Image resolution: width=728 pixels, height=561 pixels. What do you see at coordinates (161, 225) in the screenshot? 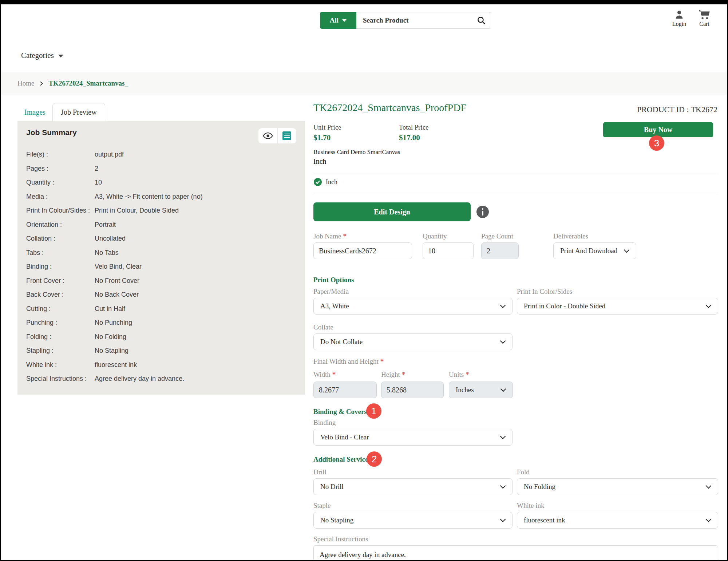
I see `job-summary-row: Orientation : Portrait` at bounding box center [161, 225].